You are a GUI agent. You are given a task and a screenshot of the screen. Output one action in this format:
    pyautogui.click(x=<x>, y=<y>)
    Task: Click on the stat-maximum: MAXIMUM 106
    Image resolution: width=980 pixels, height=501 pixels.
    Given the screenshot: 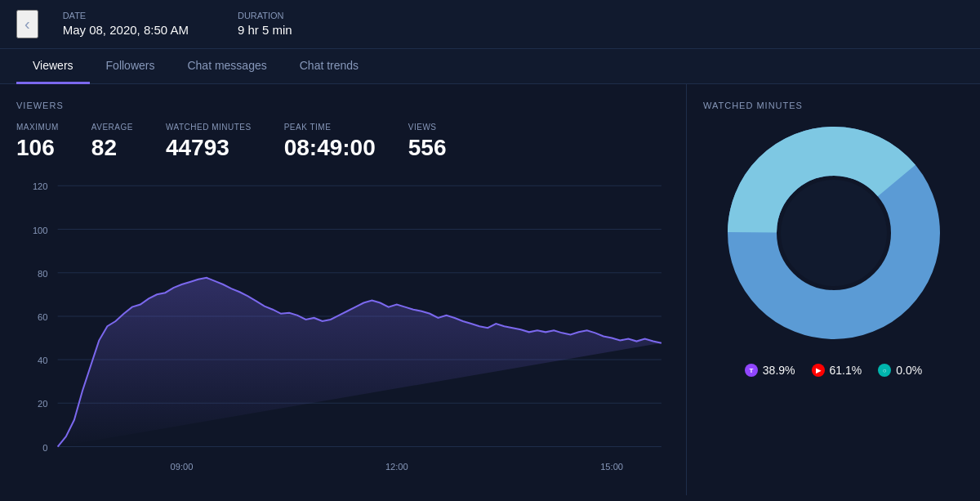 What is the action you would take?
    pyautogui.click(x=38, y=142)
    